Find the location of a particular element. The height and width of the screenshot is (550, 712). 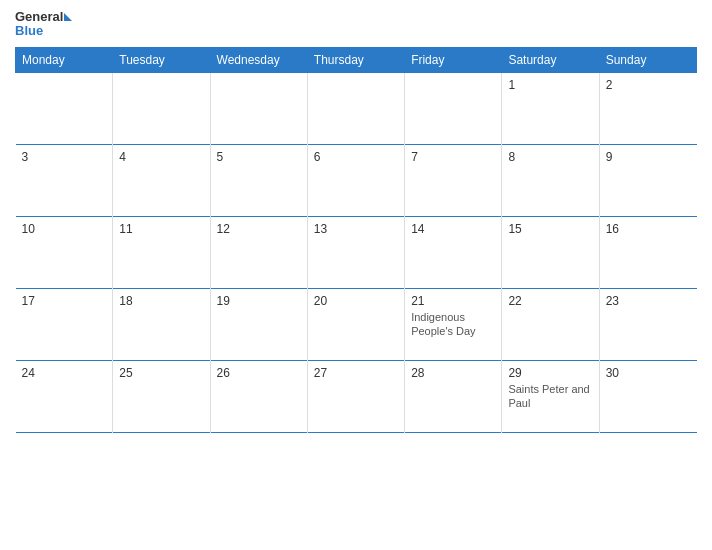

calendar-cell: 1 is located at coordinates (550, 108).